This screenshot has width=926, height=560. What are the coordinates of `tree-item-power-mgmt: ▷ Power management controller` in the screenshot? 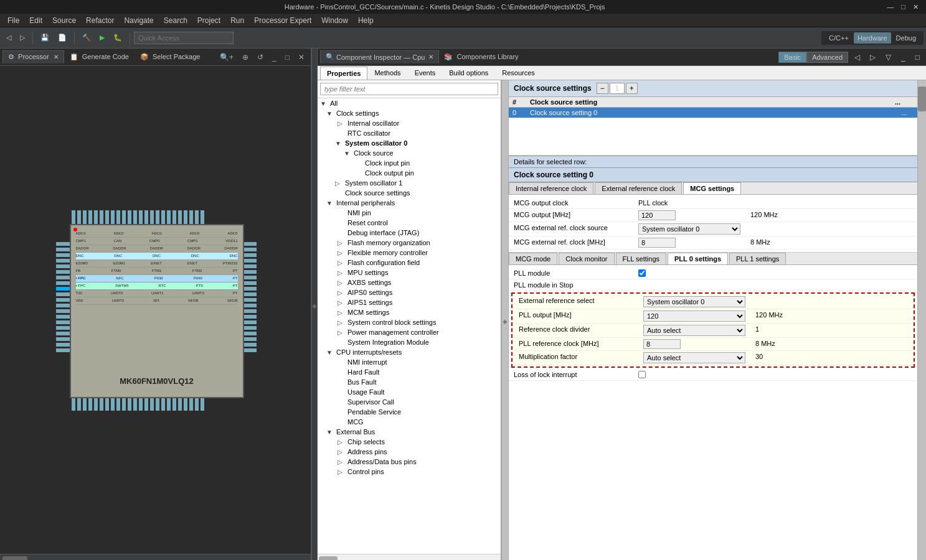 It's located at (409, 332).